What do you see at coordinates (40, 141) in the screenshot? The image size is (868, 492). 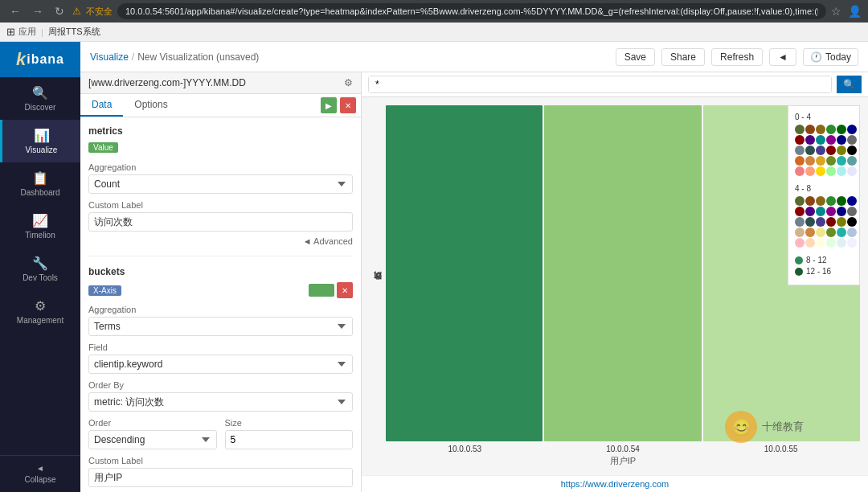 I see `sidebar-item-visualize: 📊 Visualize` at bounding box center [40, 141].